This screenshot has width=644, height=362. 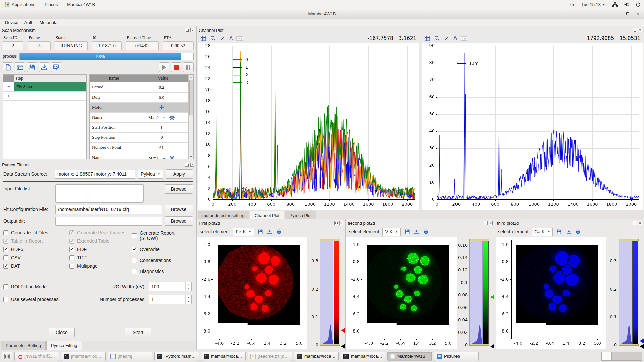 What do you see at coordinates (191, 117) in the screenshot?
I see `param-table-scrollbar: ▲ ▼` at bounding box center [191, 117].